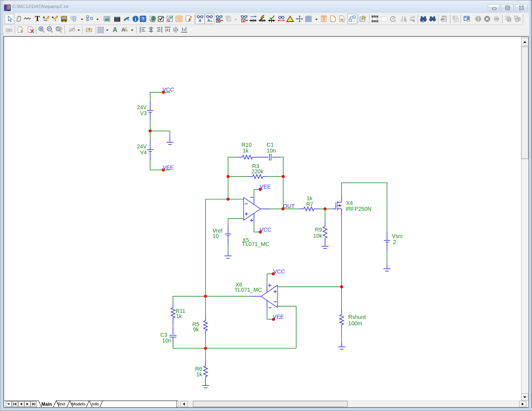 The width and height of the screenshot is (532, 411). Describe the element at coordinates (310, 204) in the screenshot. I see `svg-text: R7` at that location.